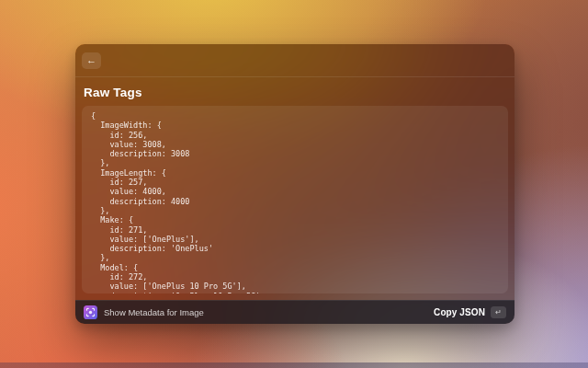 The height and width of the screenshot is (368, 588). I want to click on page-title: Raw Tags, so click(295, 92).